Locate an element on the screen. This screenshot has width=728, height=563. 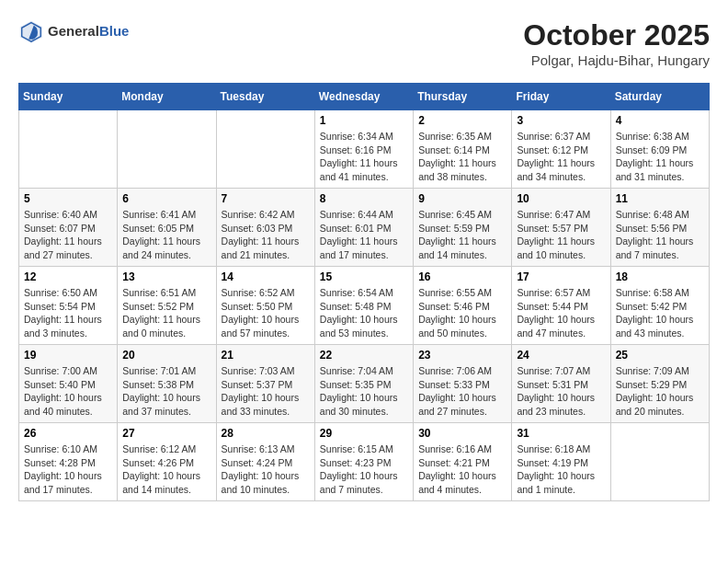
day-number: 1 is located at coordinates (364, 121).